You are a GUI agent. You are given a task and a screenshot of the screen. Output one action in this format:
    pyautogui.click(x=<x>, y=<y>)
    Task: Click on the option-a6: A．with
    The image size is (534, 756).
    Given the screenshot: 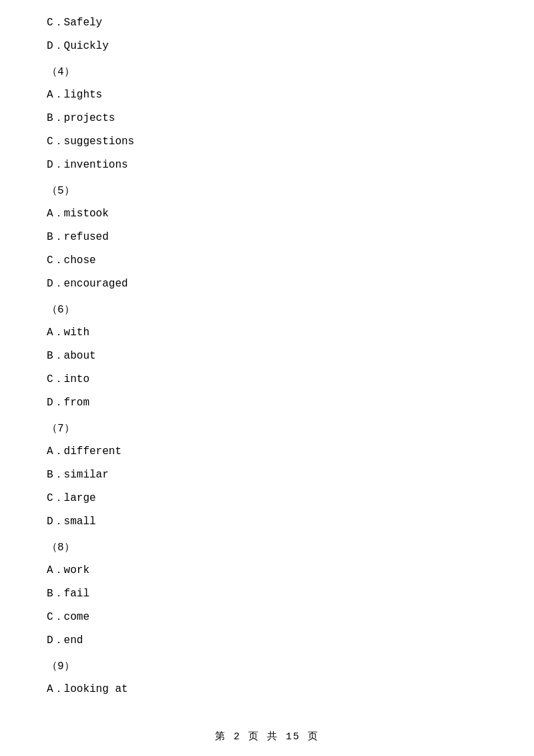 What is the action you would take?
    pyautogui.click(x=267, y=333)
    